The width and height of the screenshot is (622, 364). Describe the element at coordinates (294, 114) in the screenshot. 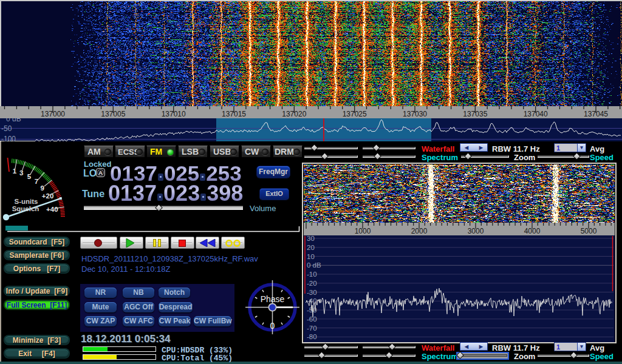

I see `svg-text: 137020` at that location.